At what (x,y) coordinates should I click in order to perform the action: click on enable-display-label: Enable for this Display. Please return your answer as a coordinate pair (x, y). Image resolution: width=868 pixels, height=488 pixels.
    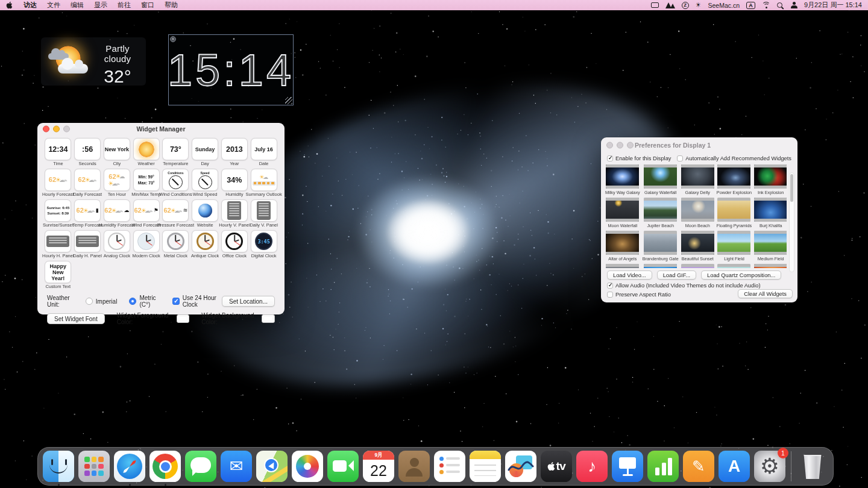
    Looking at the image, I should click on (644, 158).